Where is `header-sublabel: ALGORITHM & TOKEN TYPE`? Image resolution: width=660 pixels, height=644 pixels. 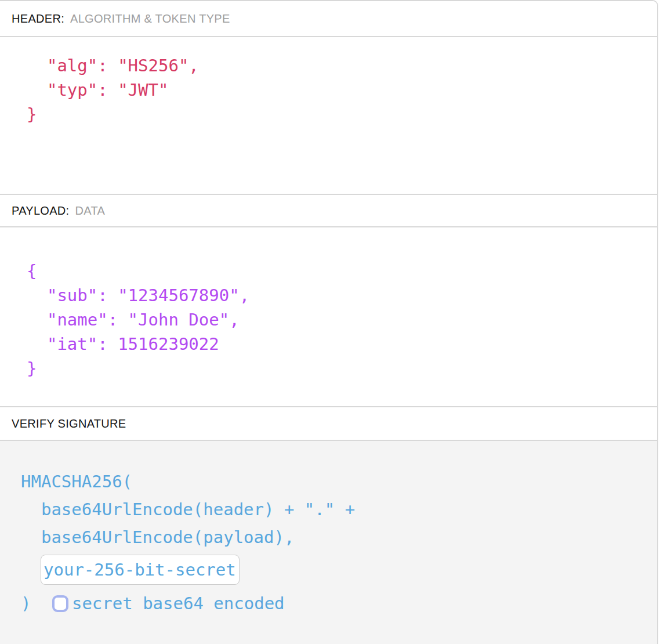
header-sublabel: ALGORITHM & TOKEN TYPE is located at coordinates (150, 19).